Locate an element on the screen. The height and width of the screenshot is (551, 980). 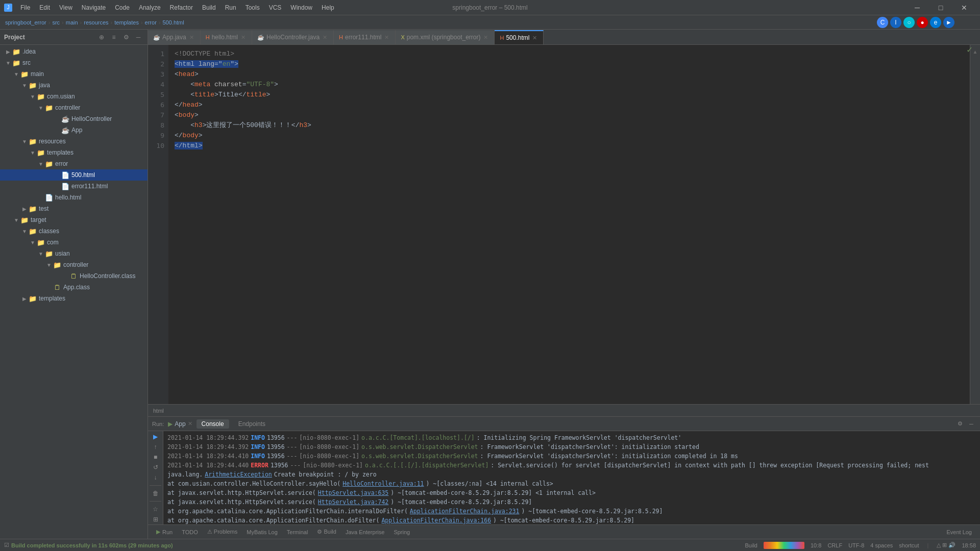
menu-help: Help is located at coordinates (328, 8).